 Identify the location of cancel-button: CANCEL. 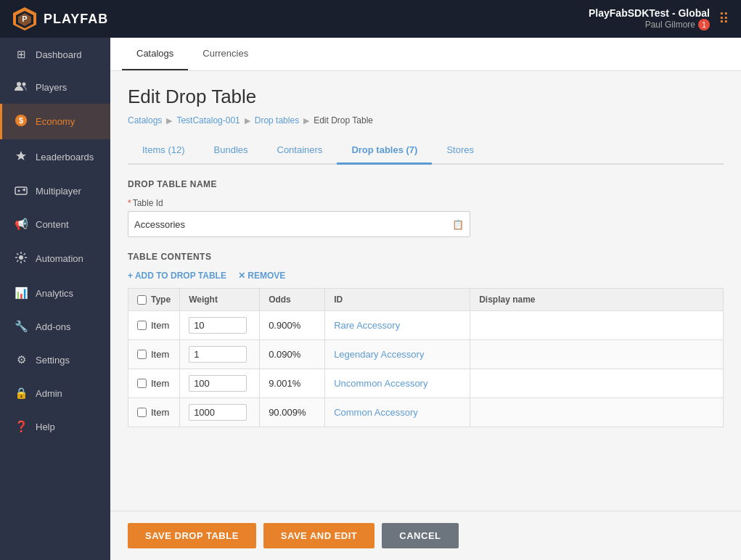
(419, 535).